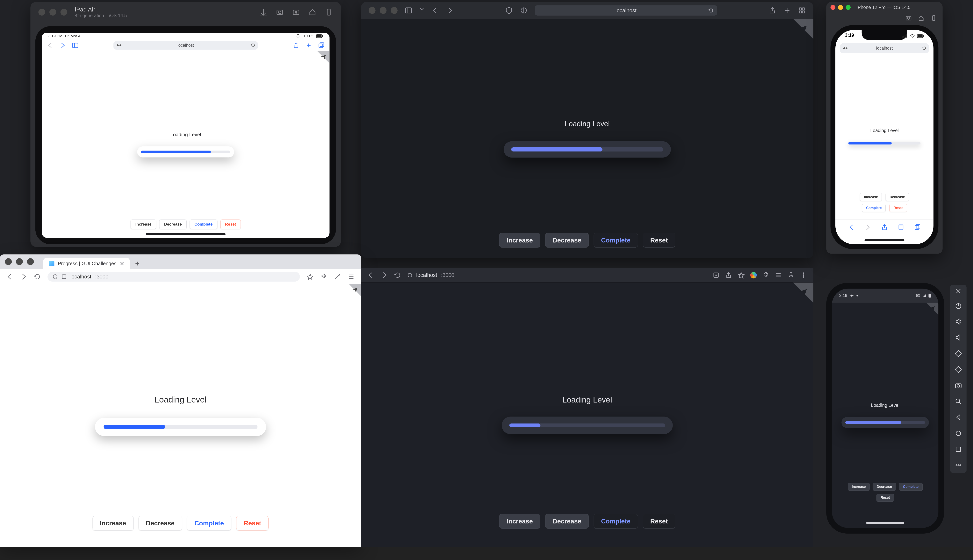 The height and width of the screenshot is (560, 973). What do you see at coordinates (263, 12) in the screenshot?
I see `save-icon` at bounding box center [263, 12].